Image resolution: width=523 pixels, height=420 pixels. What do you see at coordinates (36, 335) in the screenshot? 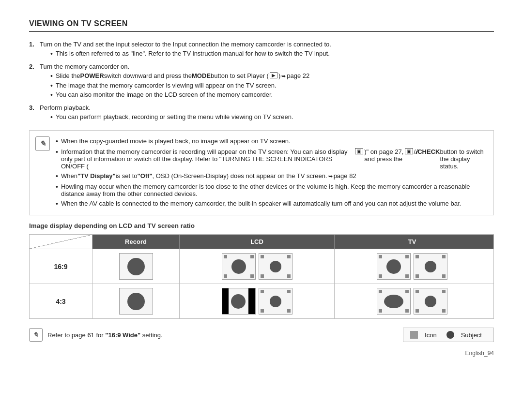
I see `footer-note-icon: ✎` at bounding box center [36, 335].